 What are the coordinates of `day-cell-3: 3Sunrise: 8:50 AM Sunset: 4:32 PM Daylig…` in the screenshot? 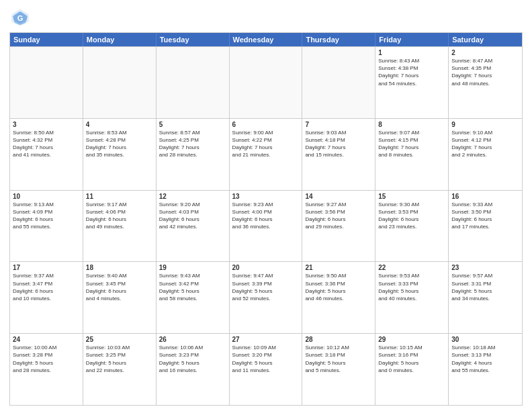 It's located at (47, 154).